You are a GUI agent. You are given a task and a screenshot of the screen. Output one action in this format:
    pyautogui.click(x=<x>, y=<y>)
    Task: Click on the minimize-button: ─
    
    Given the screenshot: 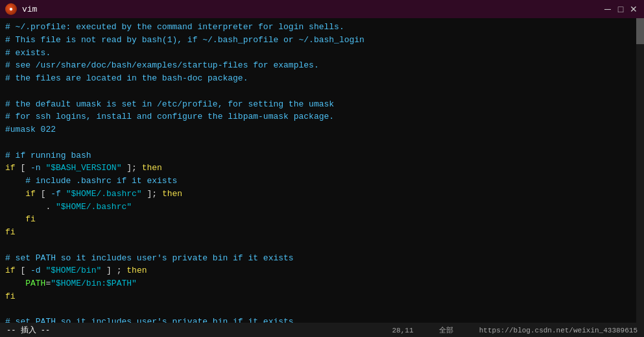 What is the action you would take?
    pyautogui.click(x=608, y=9)
    